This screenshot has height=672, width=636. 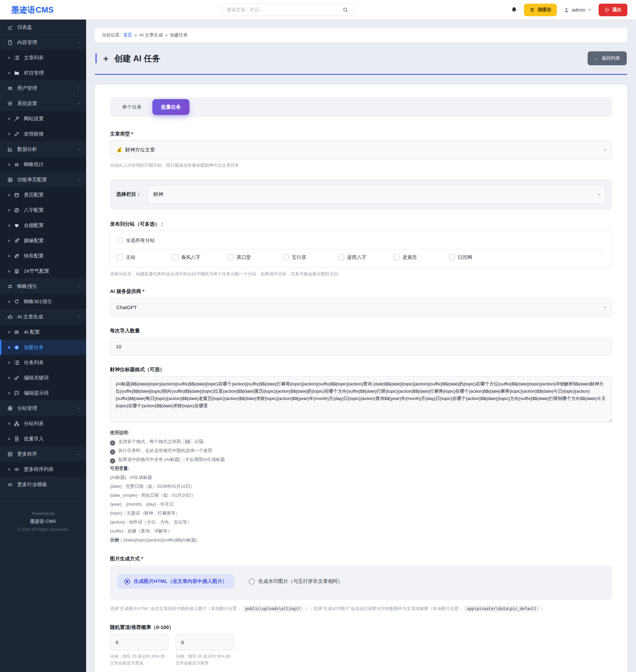 I want to click on sidebar-item-more-program-list: 更多程序列表, so click(x=43, y=469).